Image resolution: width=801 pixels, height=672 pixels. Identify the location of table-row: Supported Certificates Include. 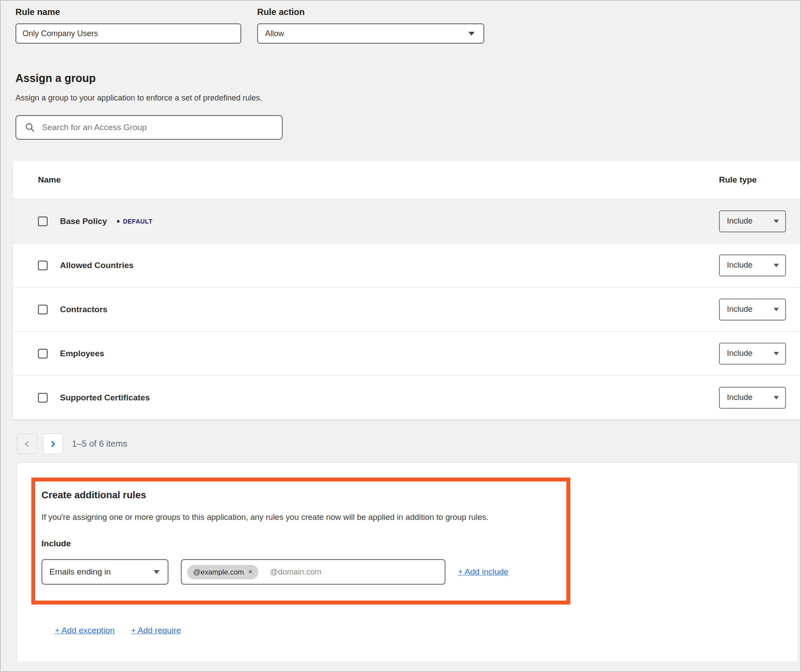
(407, 397).